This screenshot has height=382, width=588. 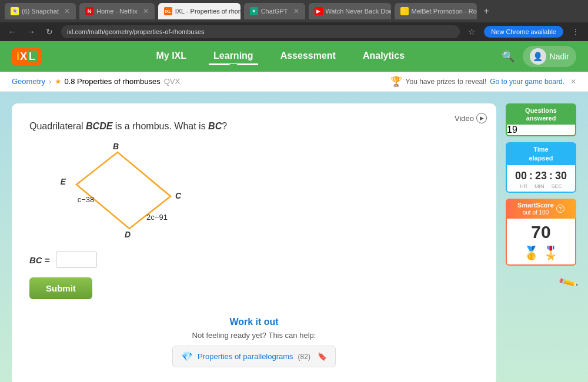 I want to click on smart-score-widget: SmartScoreout of 100 ? 70 🥇 🎖️, so click(x=541, y=232).